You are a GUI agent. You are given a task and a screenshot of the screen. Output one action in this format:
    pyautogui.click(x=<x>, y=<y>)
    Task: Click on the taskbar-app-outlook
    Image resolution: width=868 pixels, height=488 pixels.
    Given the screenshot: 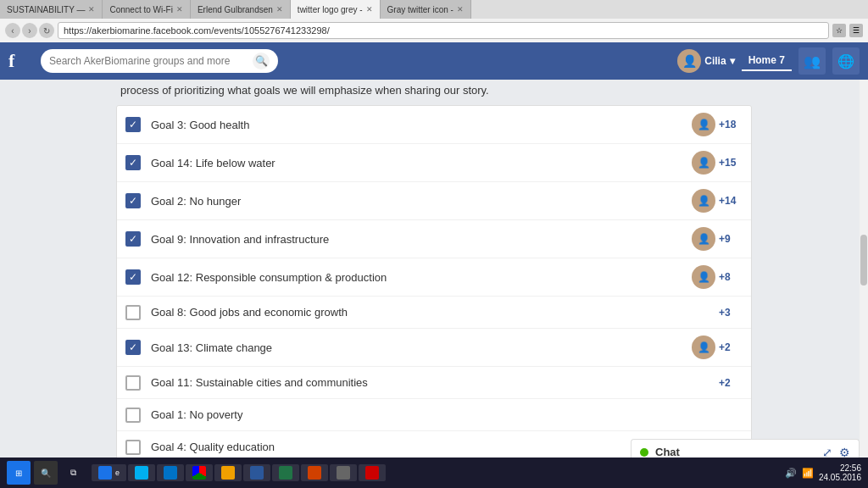 What is the action you would take?
    pyautogui.click(x=170, y=473)
    